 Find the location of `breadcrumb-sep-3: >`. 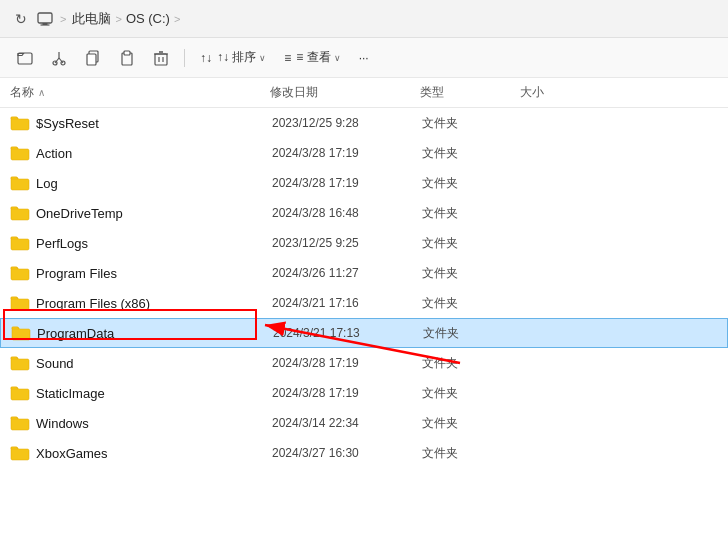

breadcrumb-sep-3: > is located at coordinates (177, 19).